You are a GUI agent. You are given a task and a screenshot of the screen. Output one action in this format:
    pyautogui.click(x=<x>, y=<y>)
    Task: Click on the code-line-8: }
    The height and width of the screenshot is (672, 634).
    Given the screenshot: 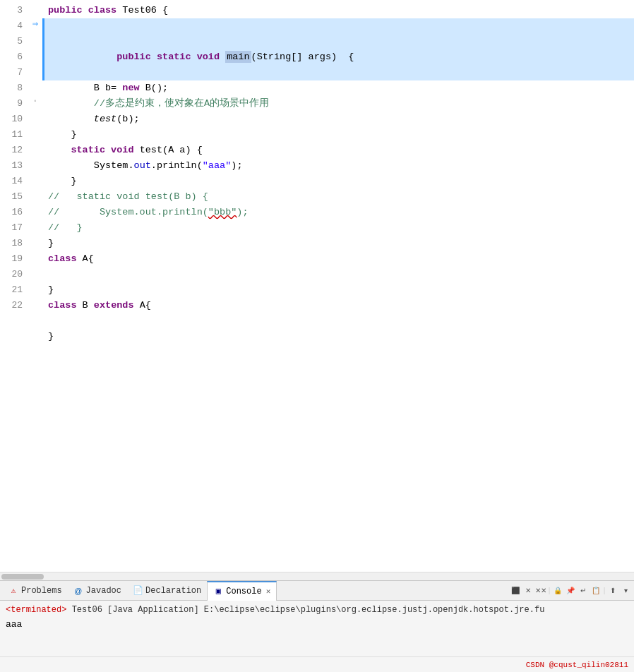 What is the action you would take?
    pyautogui.click(x=338, y=135)
    